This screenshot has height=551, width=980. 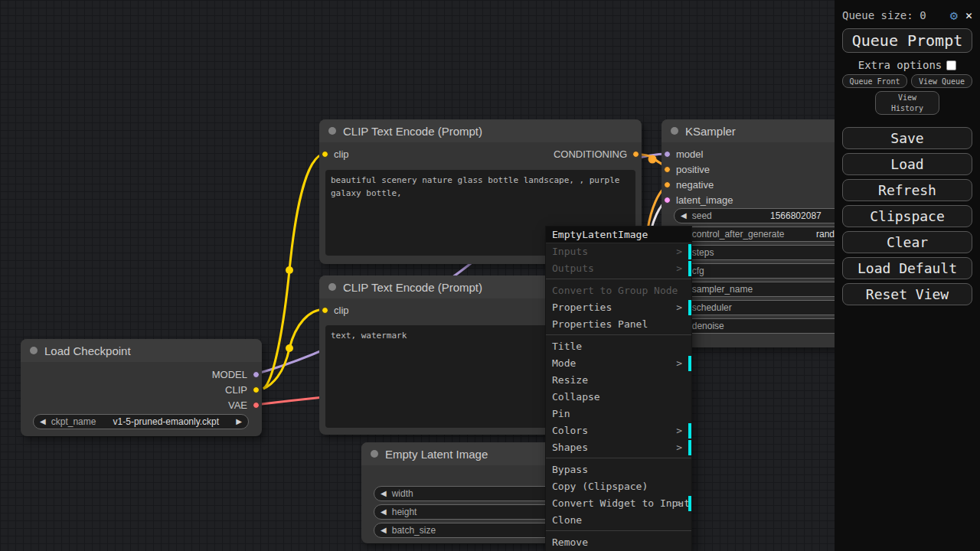 What do you see at coordinates (907, 103) in the screenshot?
I see `view-history-button: View History` at bounding box center [907, 103].